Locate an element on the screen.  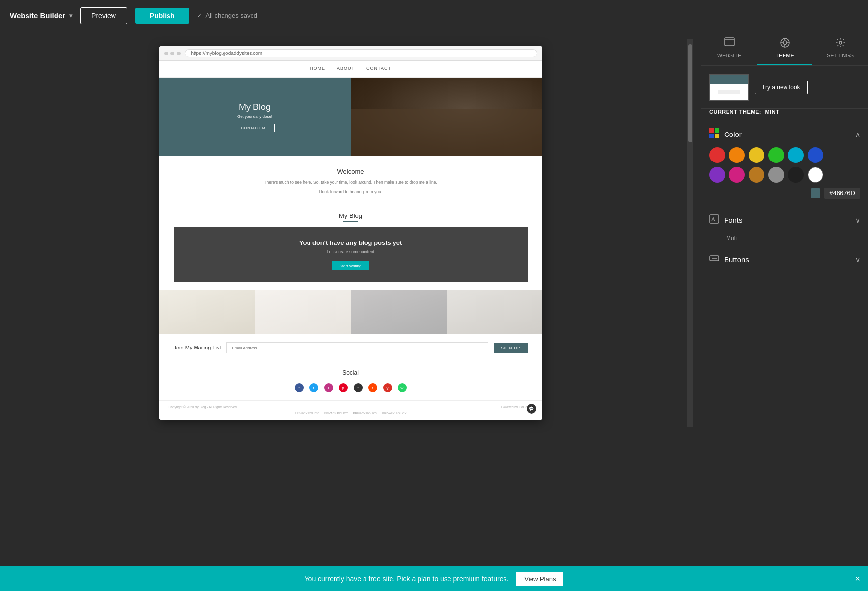
mailing-email-input is located at coordinates (357, 348).